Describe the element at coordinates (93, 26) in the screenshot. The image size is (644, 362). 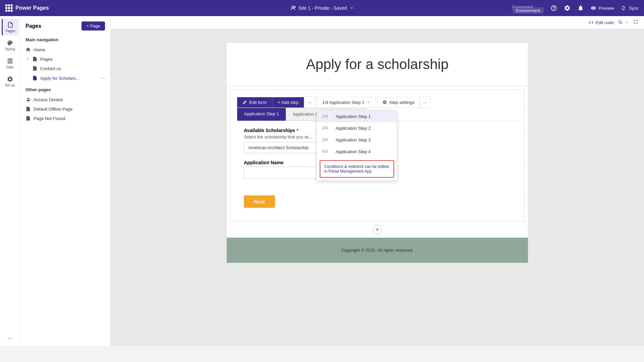
I see `add-page-button: + Page` at that location.